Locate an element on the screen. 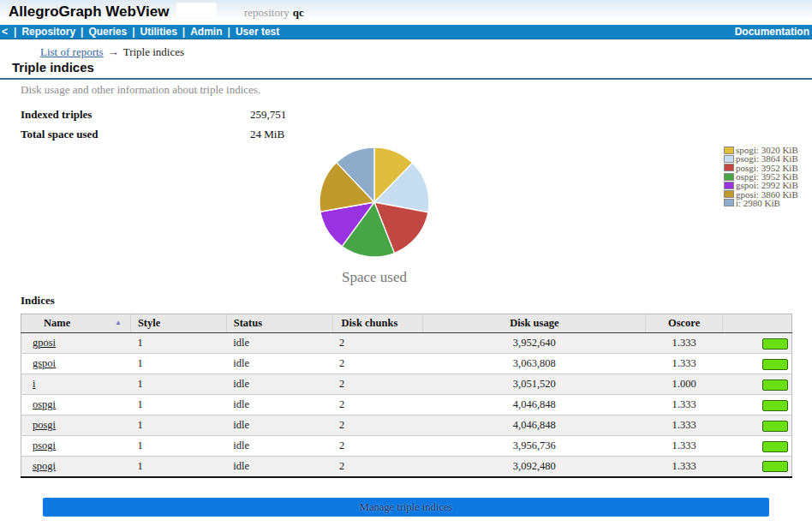 This screenshot has width=812, height=526. cell-name: ospgi is located at coordinates (76, 405).